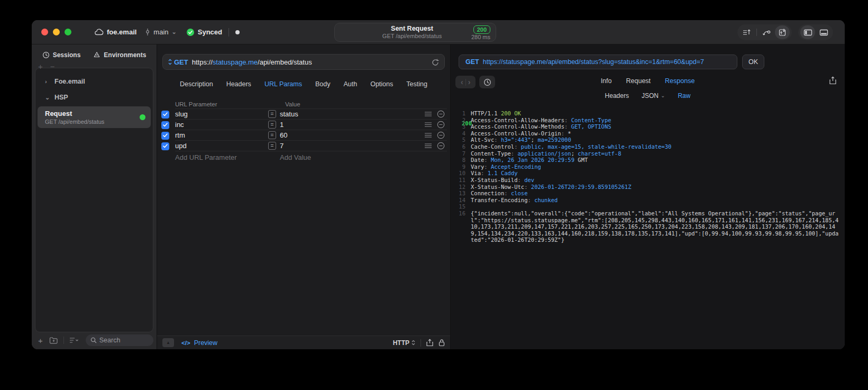 This screenshot has height=390, width=868. What do you see at coordinates (460, 206) in the screenshot?
I see `line-number: 15` at bounding box center [460, 206].